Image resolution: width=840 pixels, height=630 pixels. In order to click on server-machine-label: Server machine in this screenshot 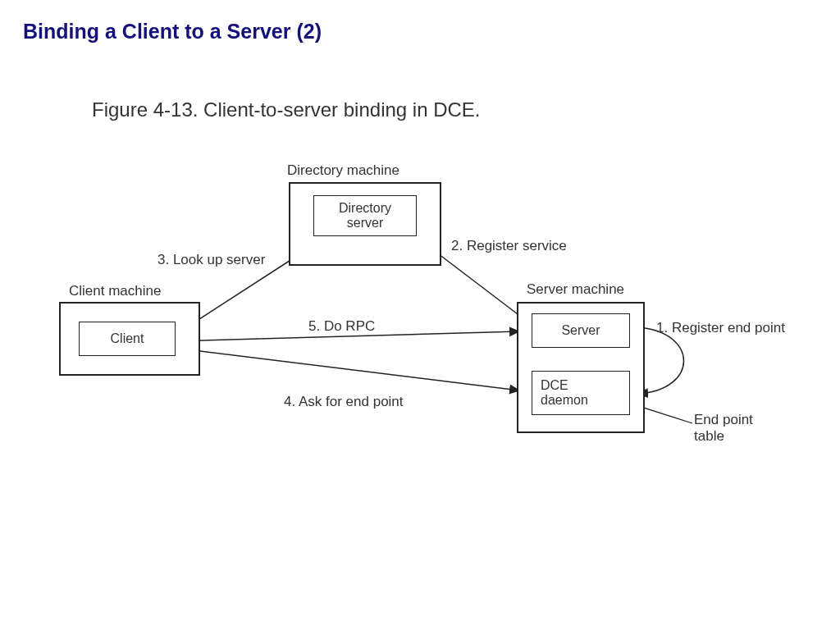, I will do `click(576, 290)`.